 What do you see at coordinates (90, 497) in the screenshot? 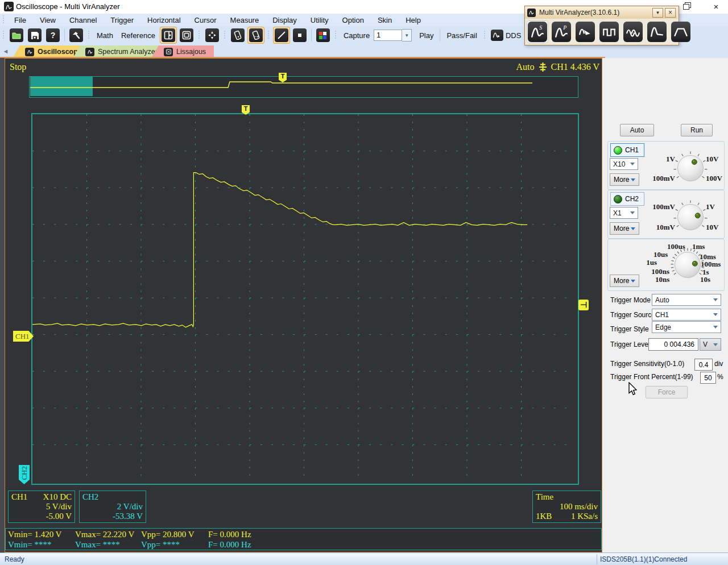
I see `ch2-title: CH2` at bounding box center [90, 497].